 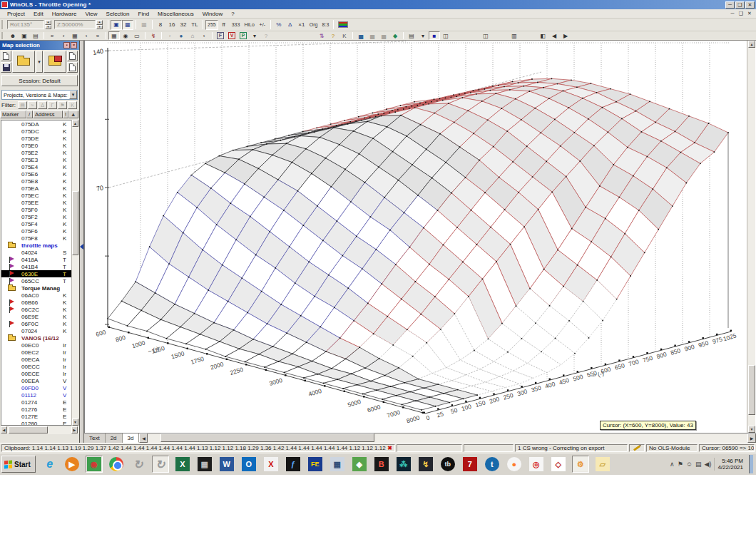 I want to click on scroll-down-icon: ▼, so click(x=76, y=422).